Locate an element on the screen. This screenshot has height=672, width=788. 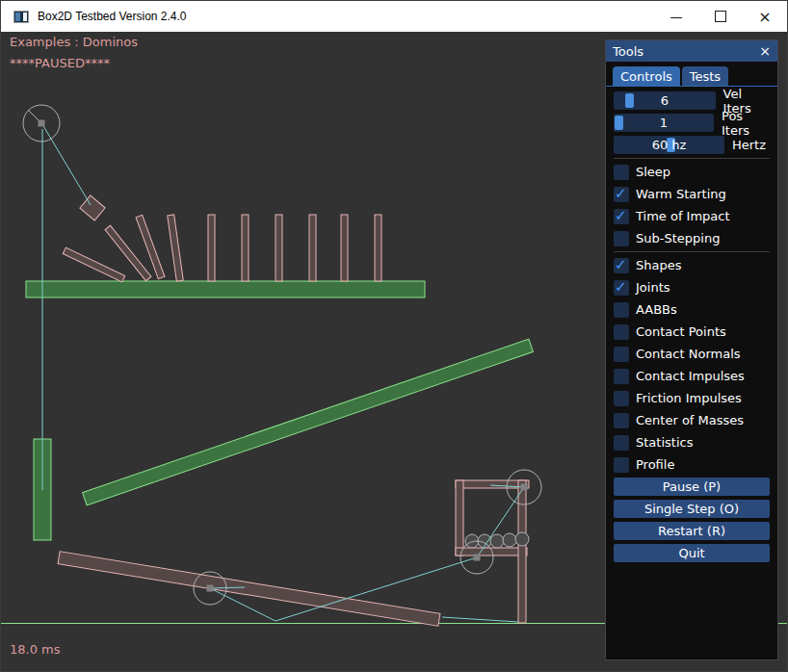
single-step-button: Single Step (O) is located at coordinates (692, 508).